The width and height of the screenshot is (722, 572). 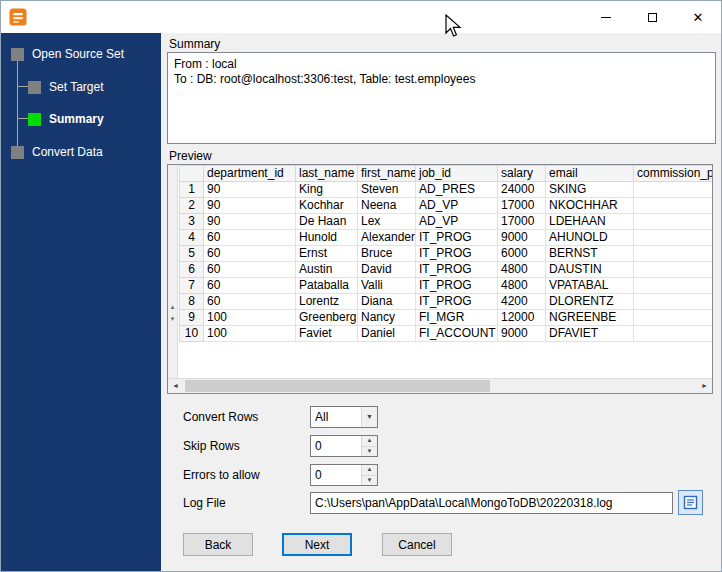 What do you see at coordinates (590, 238) in the screenshot?
I see `table-cell: AHUNOLD` at bounding box center [590, 238].